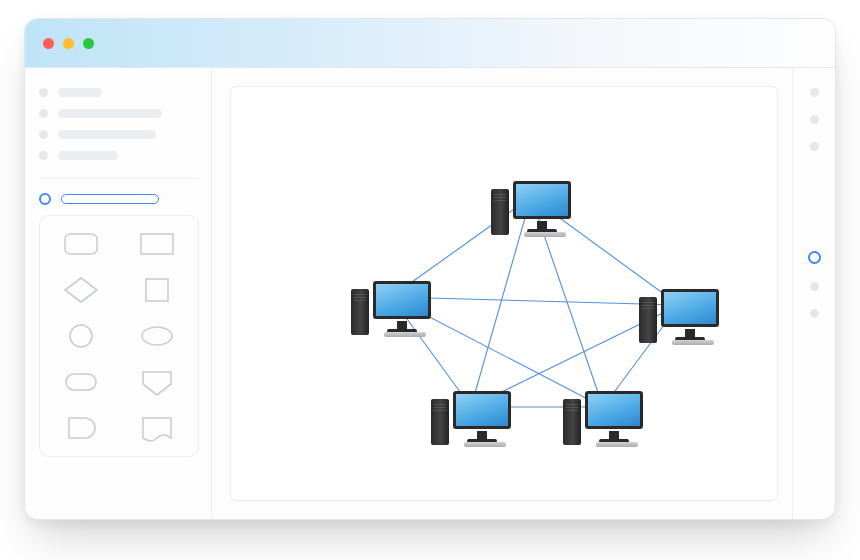  I want to click on square-icon, so click(157, 290).